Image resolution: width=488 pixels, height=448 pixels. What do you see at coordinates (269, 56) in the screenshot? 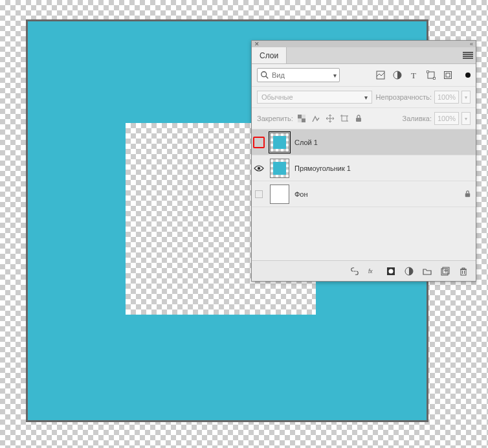
I see `tab-layers: Слои` at bounding box center [269, 56].